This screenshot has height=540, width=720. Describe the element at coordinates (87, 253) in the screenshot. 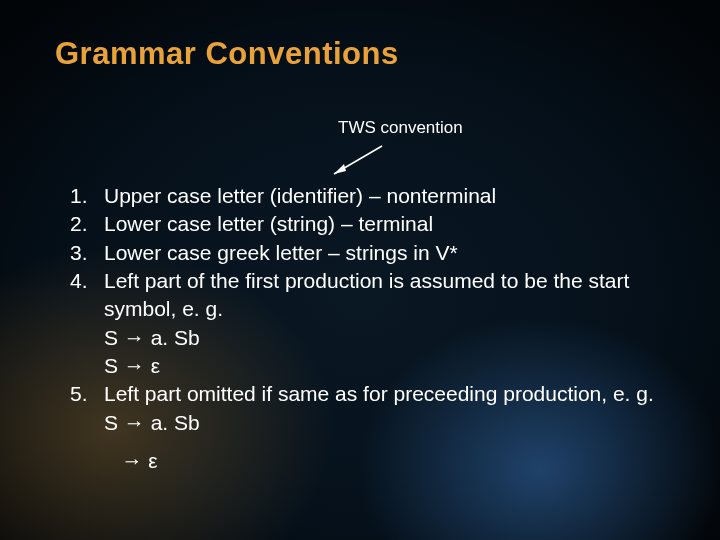

I see `list-item-number: 3.` at that location.